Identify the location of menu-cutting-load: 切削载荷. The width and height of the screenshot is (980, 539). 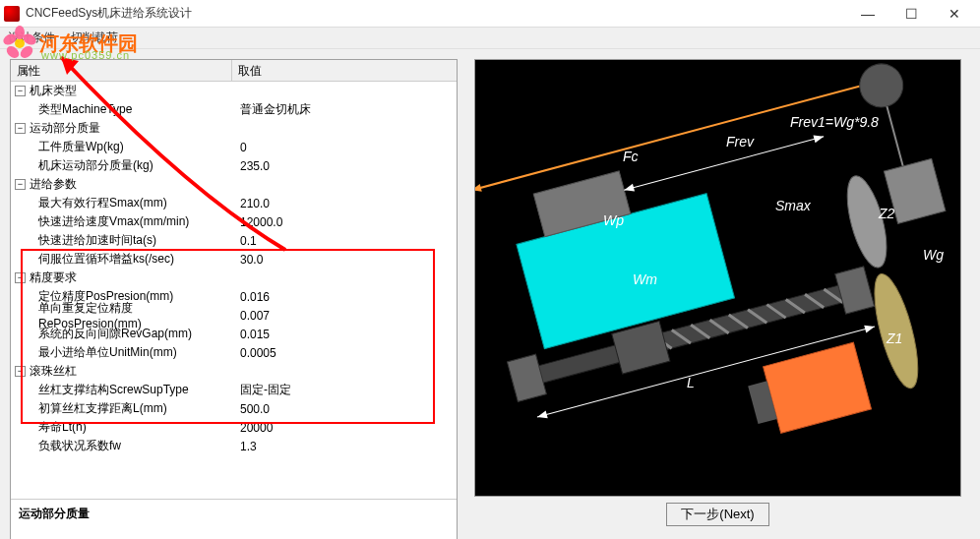
(94, 37).